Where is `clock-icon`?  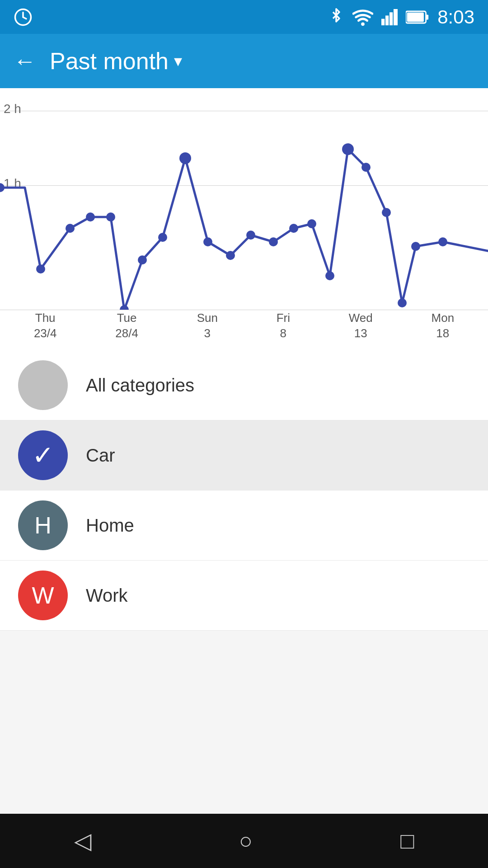
clock-icon is located at coordinates (23, 17).